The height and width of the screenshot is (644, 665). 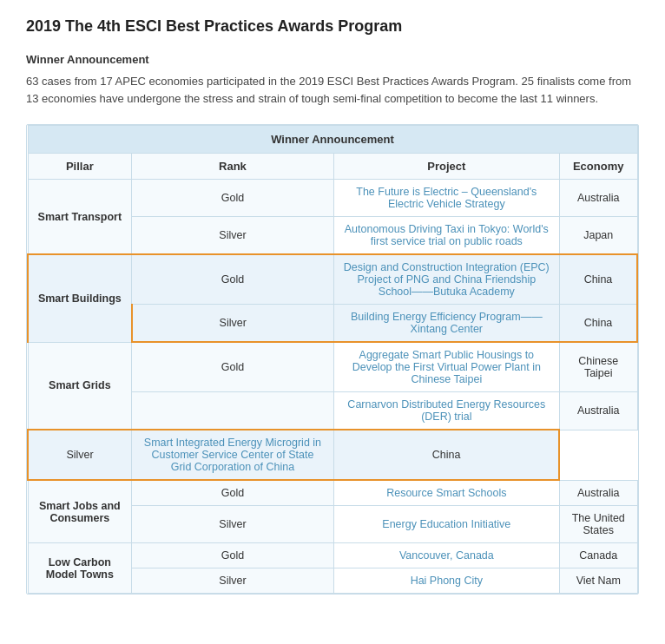 What do you see at coordinates (446, 555) in the screenshot?
I see `project-vancouver: Vancouver, Canada` at bounding box center [446, 555].